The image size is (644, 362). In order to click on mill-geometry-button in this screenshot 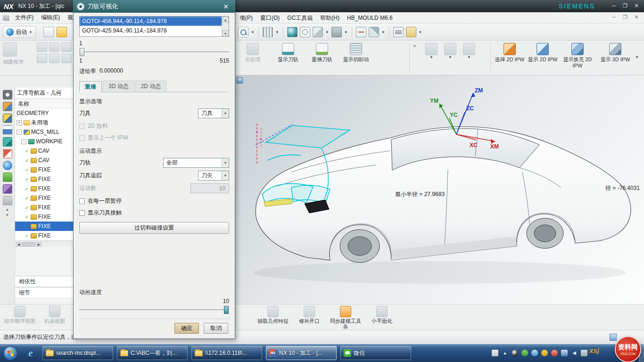, I will do `click(431, 51)`.